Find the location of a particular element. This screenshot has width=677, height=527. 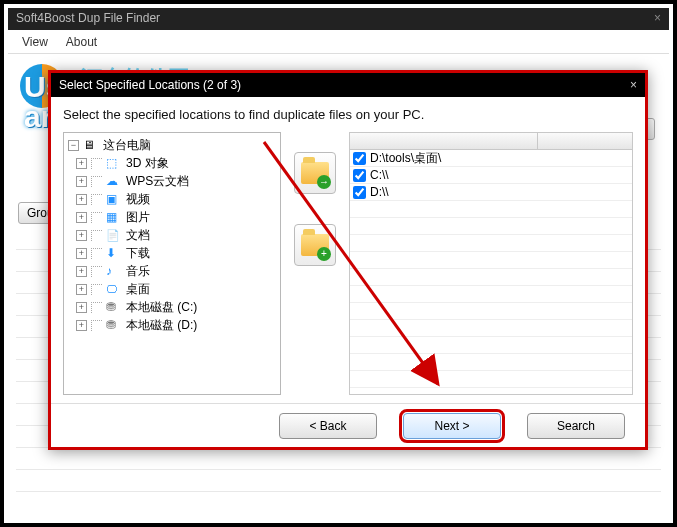

tree-item: 视频 is located at coordinates (177, 199).